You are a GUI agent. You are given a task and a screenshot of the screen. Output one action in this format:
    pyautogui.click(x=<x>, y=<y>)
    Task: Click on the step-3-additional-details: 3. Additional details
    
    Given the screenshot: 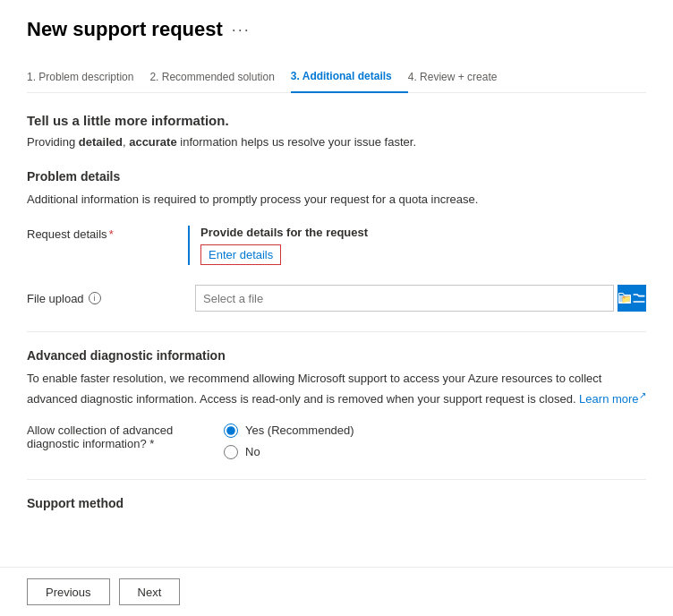 What is the action you would take?
    pyautogui.click(x=349, y=77)
    